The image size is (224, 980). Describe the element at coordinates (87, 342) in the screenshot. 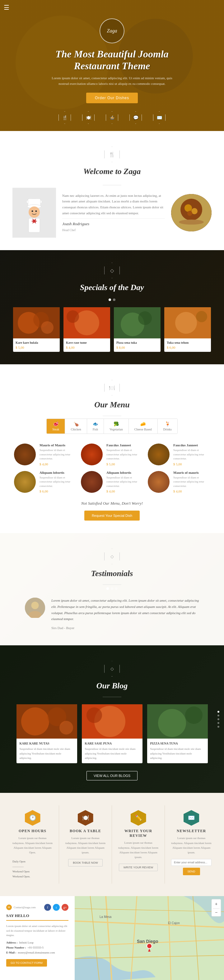

I see `special-name-2: Kave rase tume` at that location.